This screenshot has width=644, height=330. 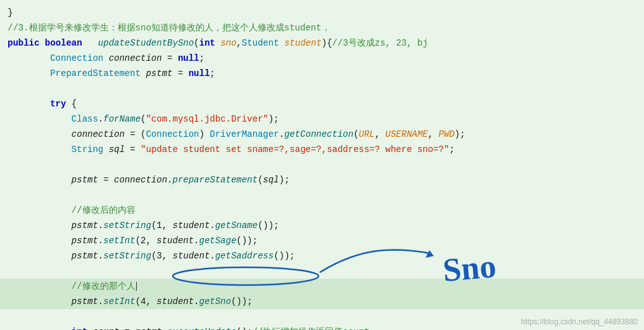 What do you see at coordinates (122, 119) in the screenshot?
I see `code-text: forName` at bounding box center [122, 119].